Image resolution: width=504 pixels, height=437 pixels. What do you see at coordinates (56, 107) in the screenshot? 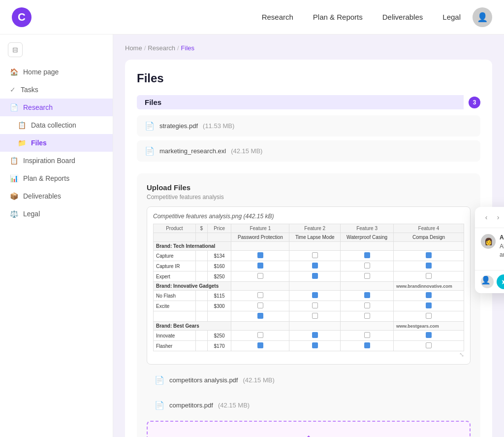
I see `sidebar-item-research: 📄 Research` at bounding box center [56, 107].